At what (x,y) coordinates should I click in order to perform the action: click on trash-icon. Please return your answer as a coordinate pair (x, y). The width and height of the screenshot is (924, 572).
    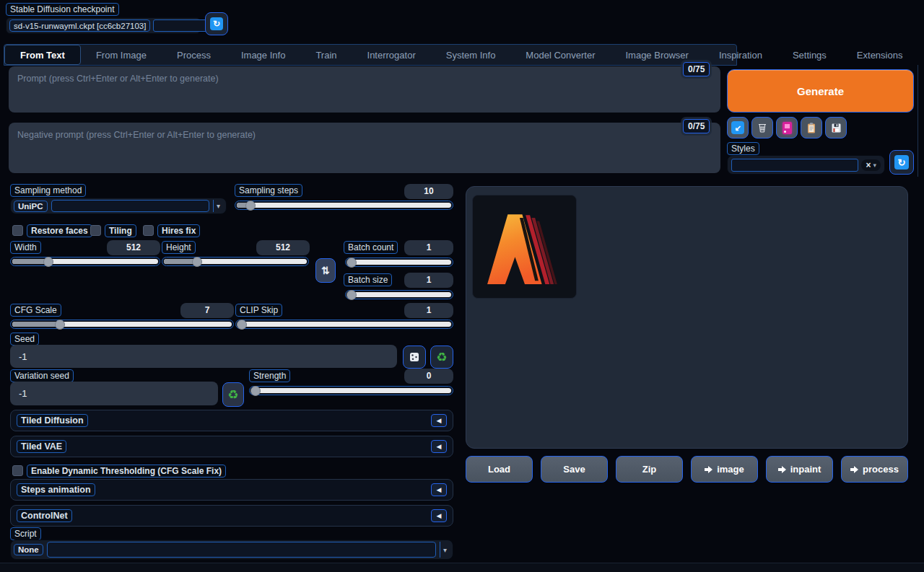
    Looking at the image, I should click on (762, 128).